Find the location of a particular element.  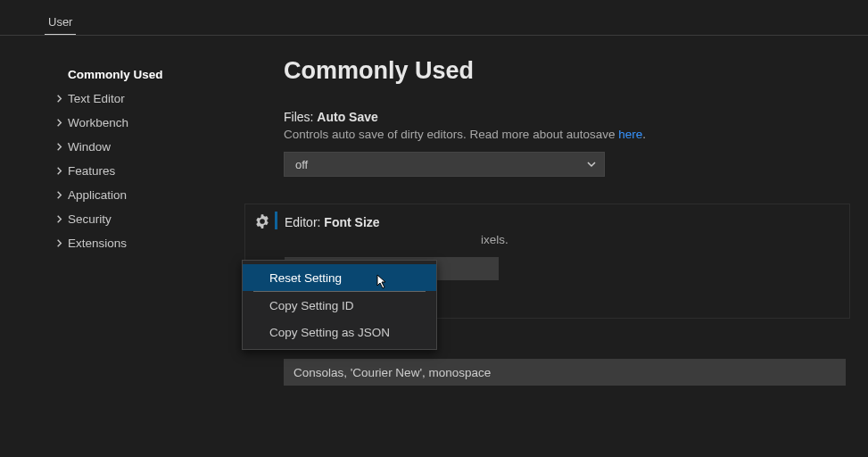

toc-window: Window is located at coordinates (146, 146).